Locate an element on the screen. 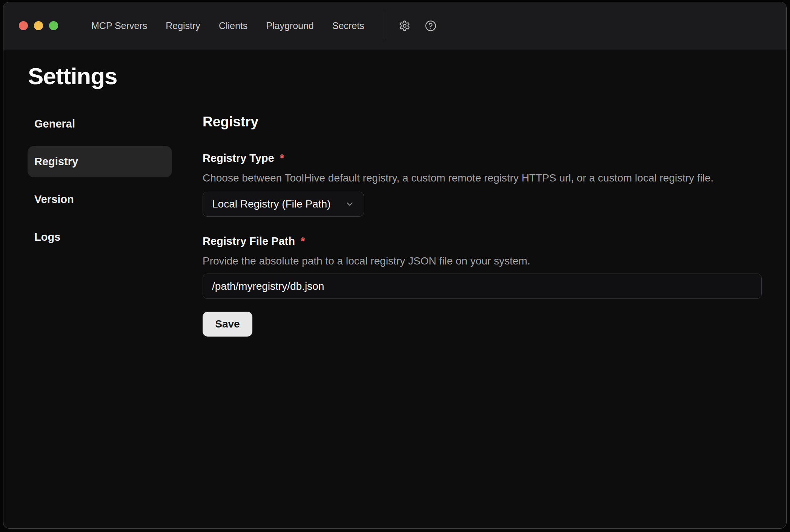 The width and height of the screenshot is (790, 532). gear-icon is located at coordinates (404, 26).